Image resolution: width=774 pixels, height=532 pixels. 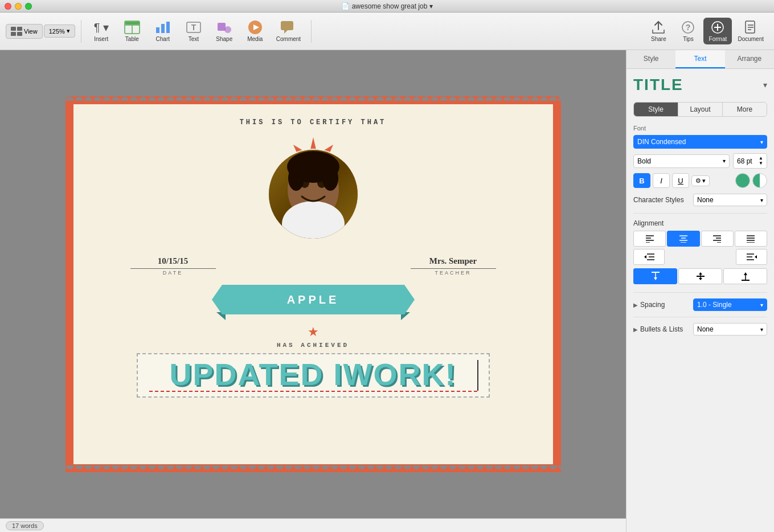 What do you see at coordinates (658, 85) in the screenshot?
I see `style-title: TITLE` at bounding box center [658, 85].